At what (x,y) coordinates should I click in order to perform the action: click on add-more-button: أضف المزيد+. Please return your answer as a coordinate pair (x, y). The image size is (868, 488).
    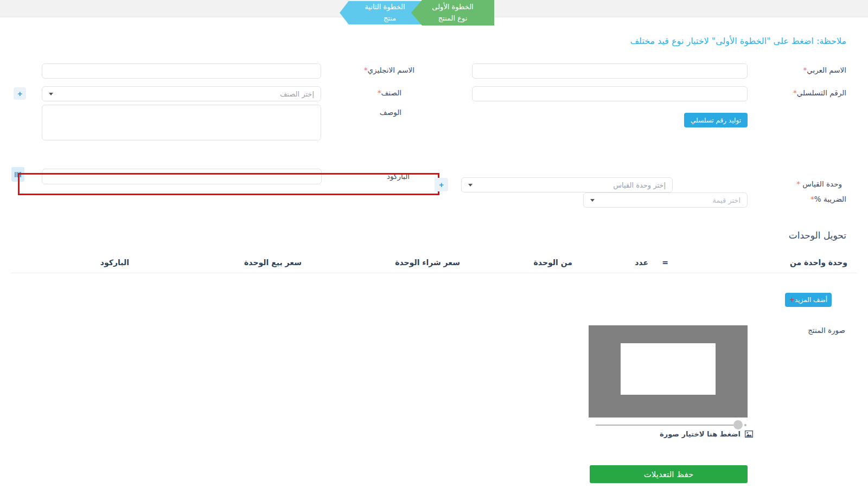
    Looking at the image, I should click on (808, 300).